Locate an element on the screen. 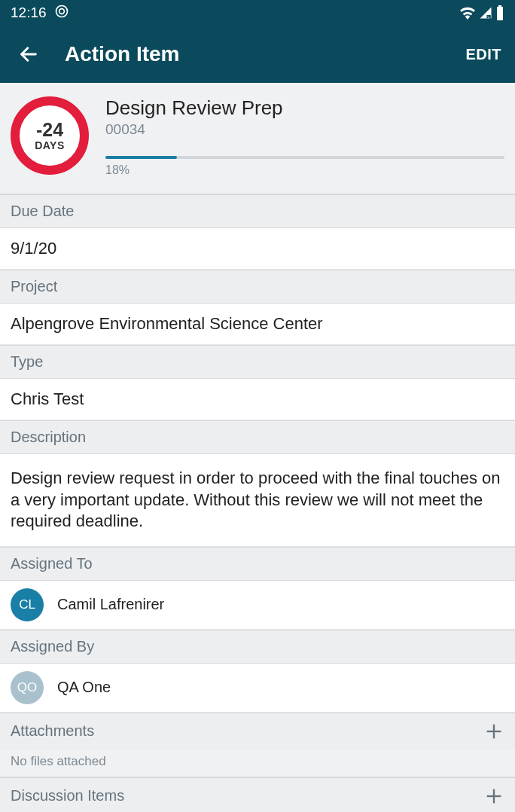 The height and width of the screenshot is (812, 515). description-value: Design review request in order to procee… is located at coordinates (258, 500).